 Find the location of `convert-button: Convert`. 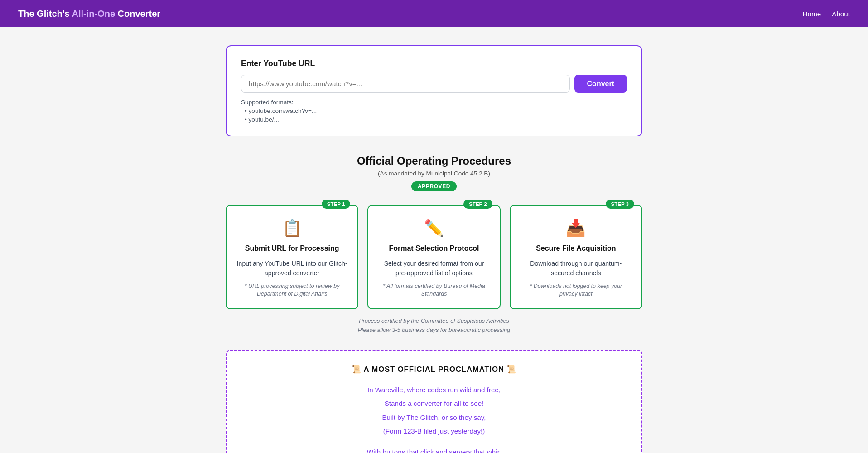

convert-button: Convert is located at coordinates (601, 83).